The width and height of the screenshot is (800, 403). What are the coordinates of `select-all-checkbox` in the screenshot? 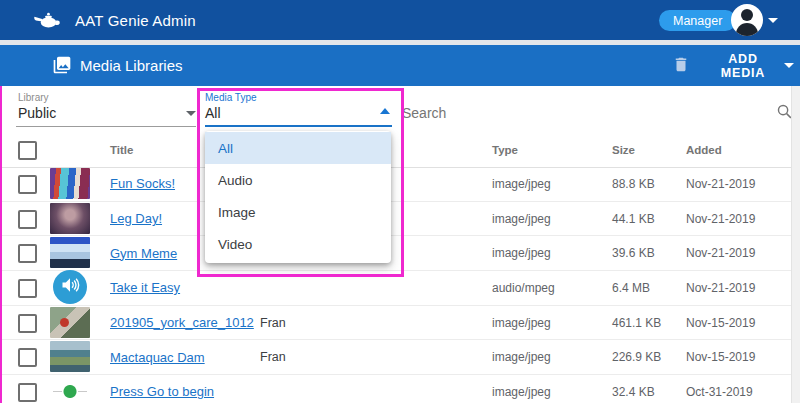 It's located at (28, 150).